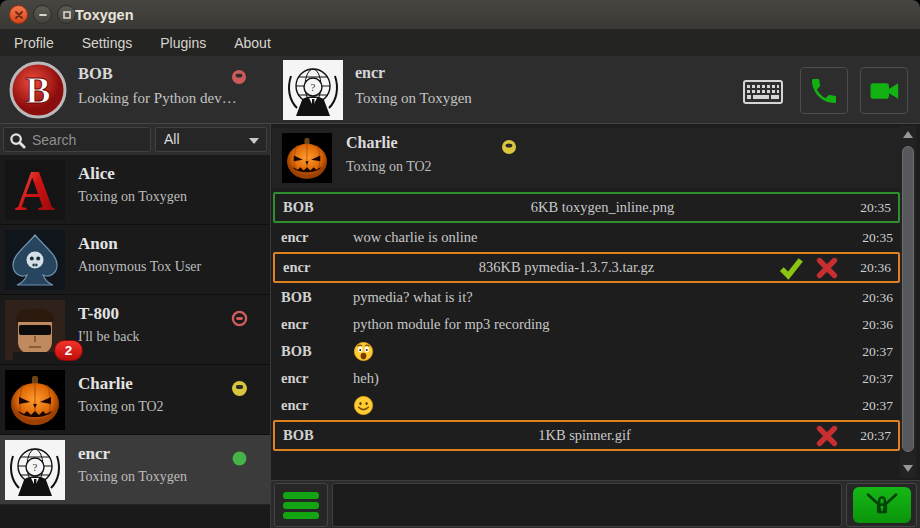 The height and width of the screenshot is (528, 920). I want to click on self-avatar: B, so click(38, 90).